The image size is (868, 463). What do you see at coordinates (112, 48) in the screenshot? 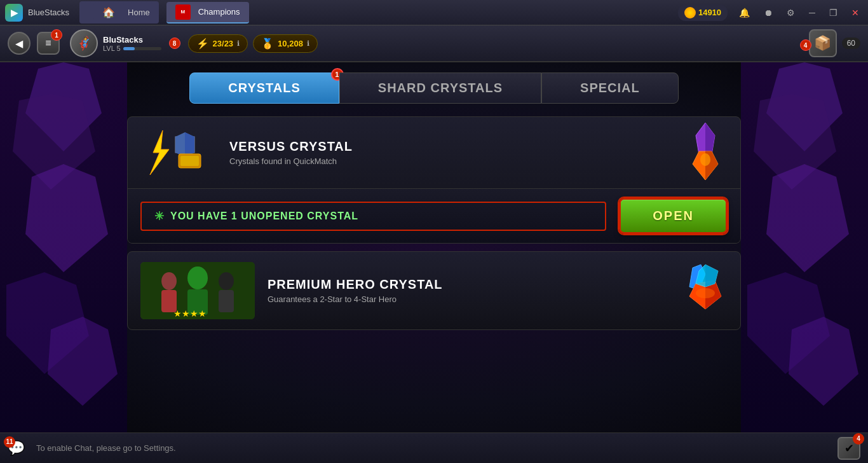
I see `player-level-label: LVL 5` at bounding box center [112, 48].